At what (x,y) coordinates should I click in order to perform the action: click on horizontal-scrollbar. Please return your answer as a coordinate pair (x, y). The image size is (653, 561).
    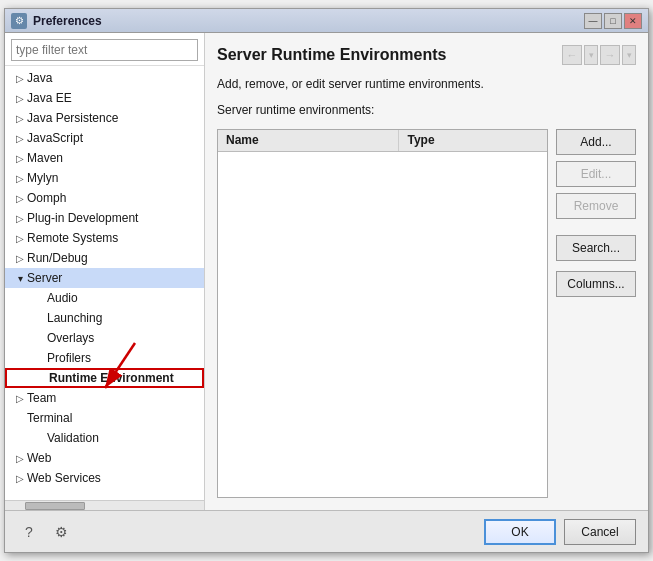
    Looking at the image, I should click on (104, 505).